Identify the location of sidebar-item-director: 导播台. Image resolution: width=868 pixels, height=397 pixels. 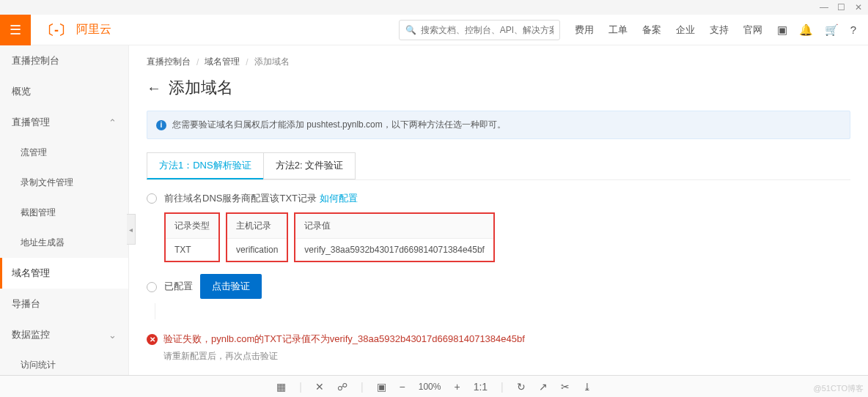
(65, 304).